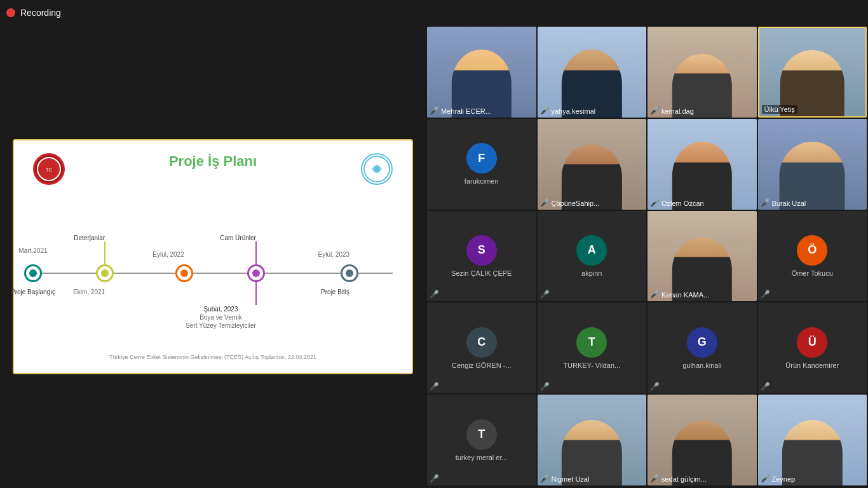 This screenshot has width=868, height=488. What do you see at coordinates (813, 72) in the screenshot?
I see `video-tile-4: Ülkü Yetiş` at bounding box center [813, 72].